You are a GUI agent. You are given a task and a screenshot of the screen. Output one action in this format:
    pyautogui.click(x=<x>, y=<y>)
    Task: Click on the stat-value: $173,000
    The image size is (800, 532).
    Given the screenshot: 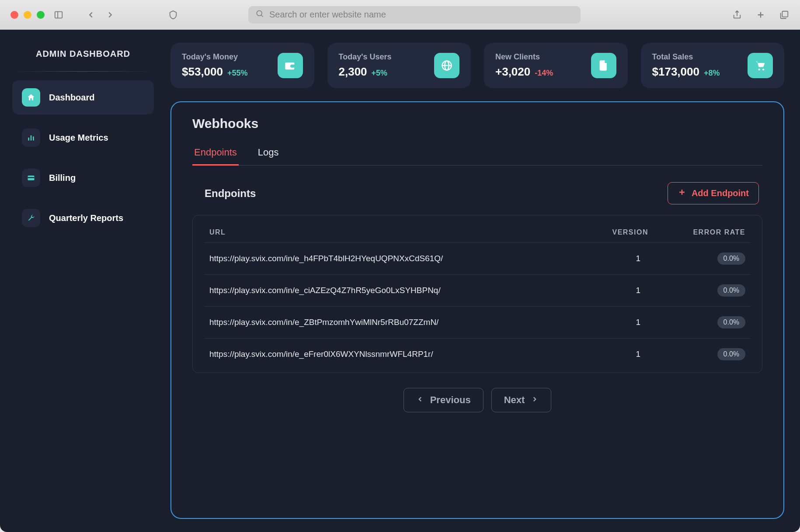 What is the action you would take?
    pyautogui.click(x=676, y=72)
    